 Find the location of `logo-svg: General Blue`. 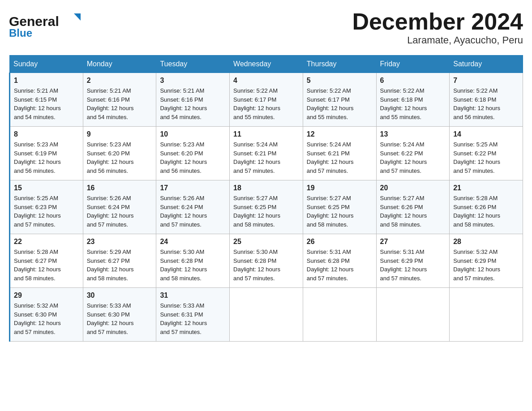

logo-svg: General Blue is located at coordinates (45, 25).